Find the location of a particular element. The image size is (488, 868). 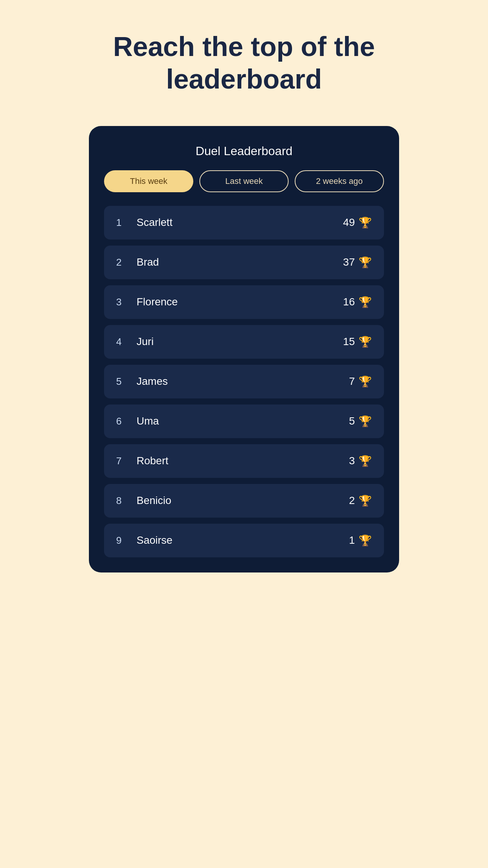

score-area: 1 🏆 is located at coordinates (360, 540).